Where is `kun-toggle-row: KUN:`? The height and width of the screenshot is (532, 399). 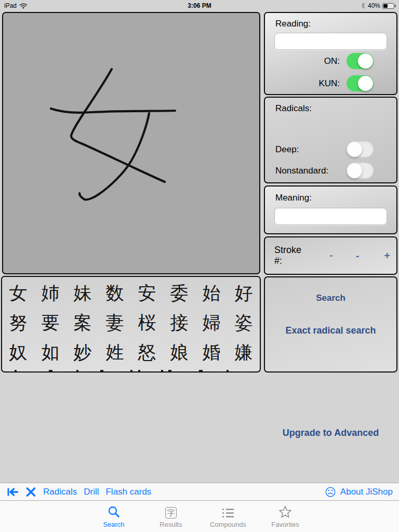 kun-toggle-row: KUN: is located at coordinates (346, 83).